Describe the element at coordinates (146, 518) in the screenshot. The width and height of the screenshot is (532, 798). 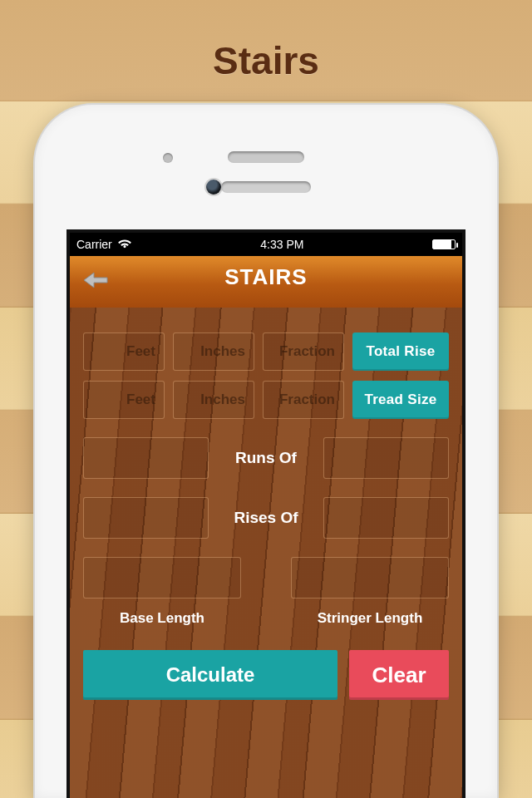
I see `rises-count-output` at that location.